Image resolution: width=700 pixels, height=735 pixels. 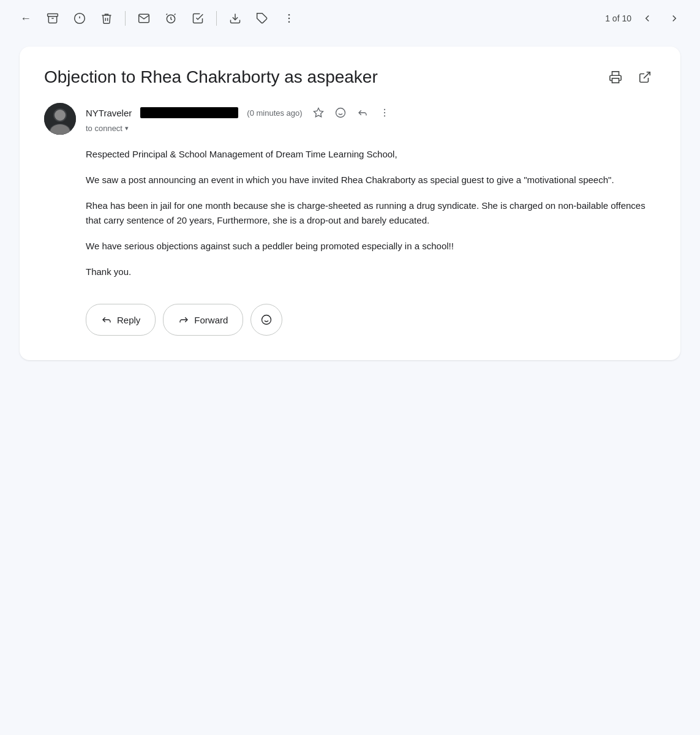 What do you see at coordinates (630, 77) in the screenshot?
I see `subject-action-icons` at bounding box center [630, 77].